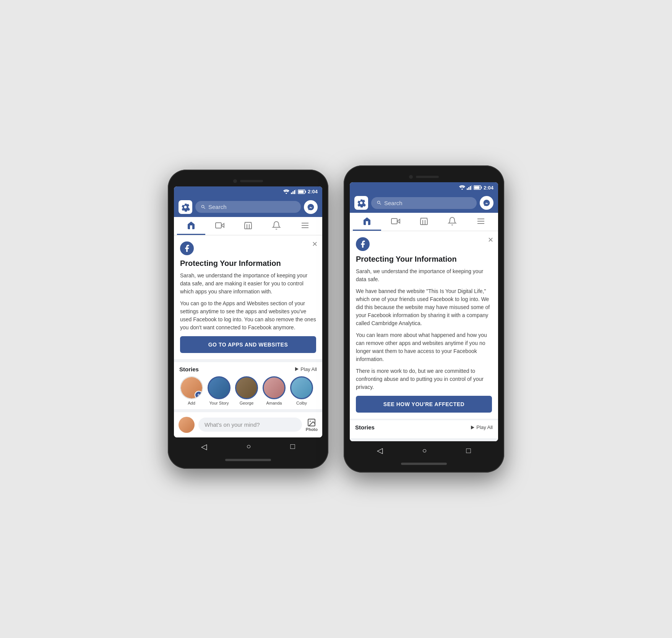 This screenshot has width=672, height=638. What do you see at coordinates (248, 207) in the screenshot?
I see `search-bar-1: Search` at bounding box center [248, 207].